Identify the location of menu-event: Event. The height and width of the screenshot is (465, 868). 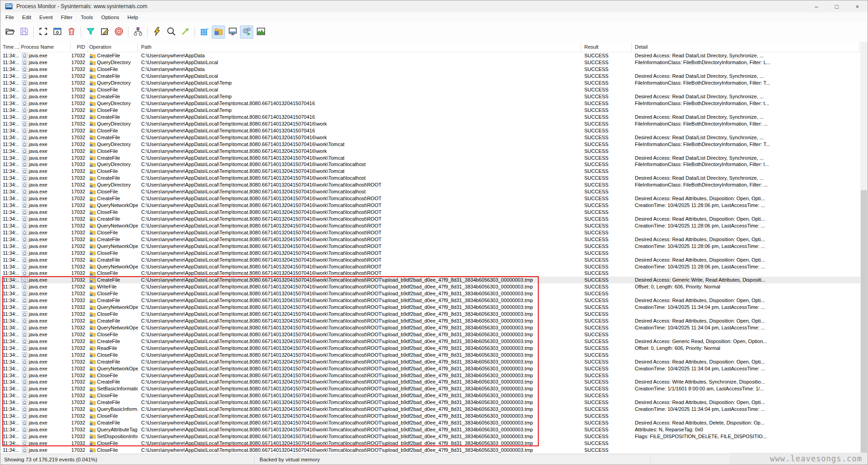
(46, 17).